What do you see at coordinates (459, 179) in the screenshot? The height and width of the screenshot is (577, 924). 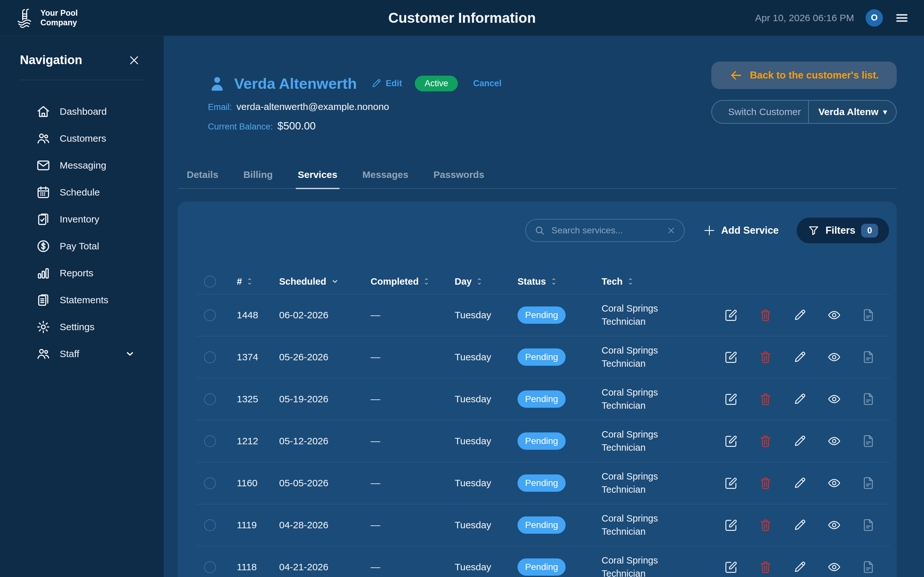 I see `tab-passwords: Passwords` at bounding box center [459, 179].